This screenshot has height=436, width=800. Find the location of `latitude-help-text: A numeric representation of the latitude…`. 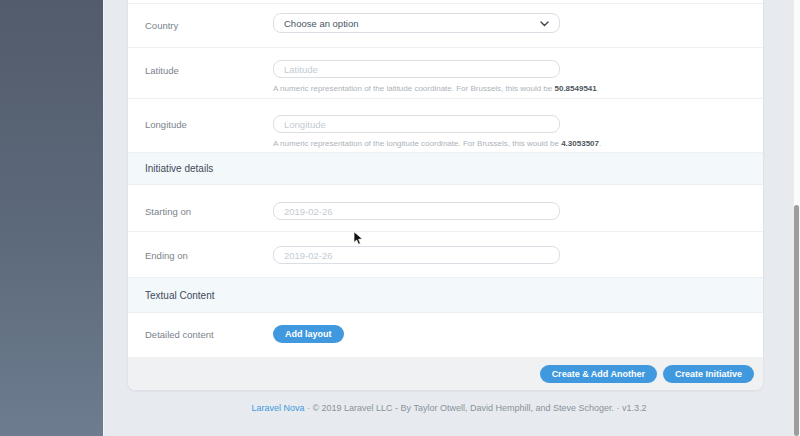

latitude-help-text: A numeric representation of the latitude… is located at coordinates (510, 88).